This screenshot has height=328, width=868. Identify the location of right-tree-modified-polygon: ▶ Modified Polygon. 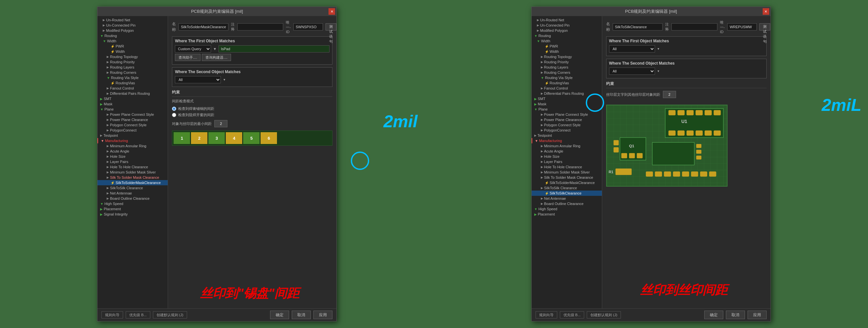
(567, 30).